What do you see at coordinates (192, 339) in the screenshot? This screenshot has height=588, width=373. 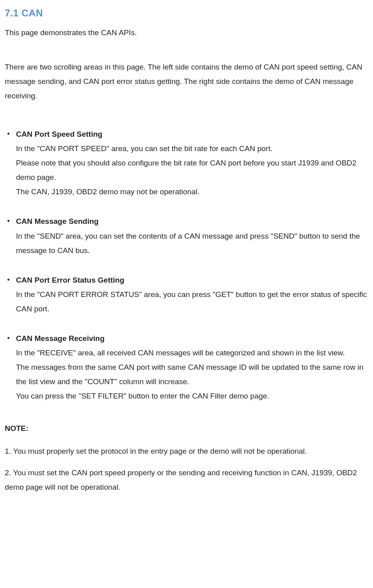 I see `list-item-title: CAN Message Receiving` at bounding box center [192, 339].